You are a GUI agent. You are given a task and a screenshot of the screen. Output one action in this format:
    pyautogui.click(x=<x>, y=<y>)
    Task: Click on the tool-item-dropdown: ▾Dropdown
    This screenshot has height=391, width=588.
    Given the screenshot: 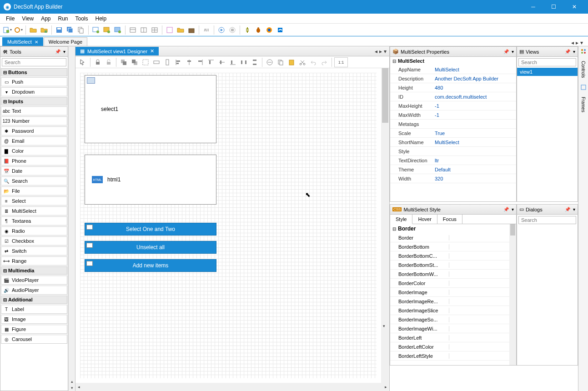 What is the action you would take?
    pyautogui.click(x=34, y=92)
    